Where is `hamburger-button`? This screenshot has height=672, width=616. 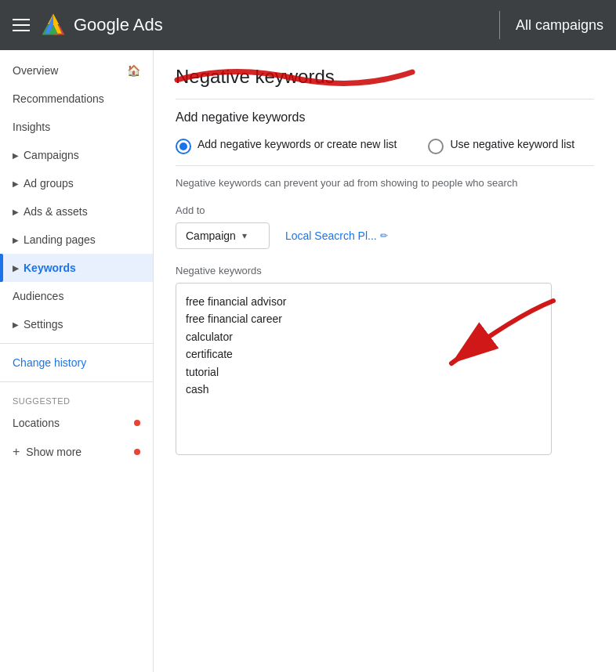
hamburger-button is located at coordinates (21, 25).